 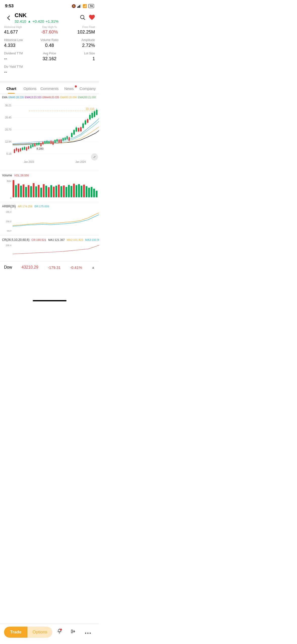 I want to click on ema-labels: EMA EMA5:28.226 EMA13:23.333 EMA48:20.03…, so click(x=49, y=98).